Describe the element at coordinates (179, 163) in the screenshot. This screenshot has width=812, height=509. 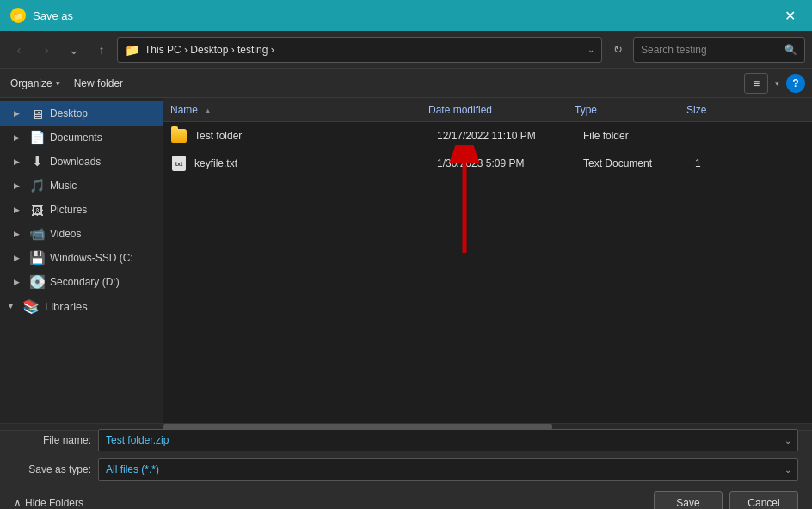
I see `txt-file-icon: txt` at that location.